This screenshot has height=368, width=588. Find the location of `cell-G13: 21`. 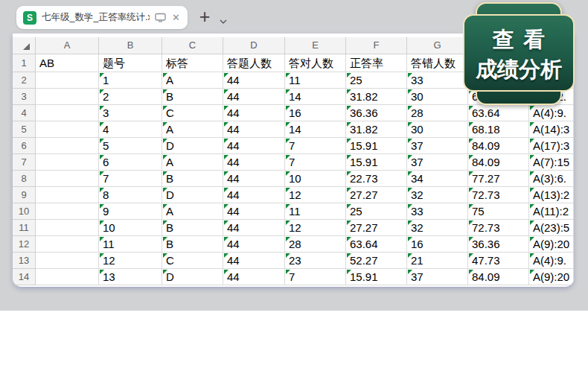

cell-G13: 21 is located at coordinates (438, 261).